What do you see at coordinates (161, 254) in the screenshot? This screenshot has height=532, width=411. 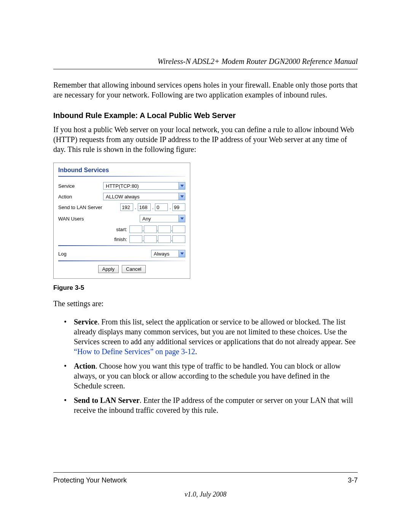 I see `log-select-value: Always` at bounding box center [161, 254].